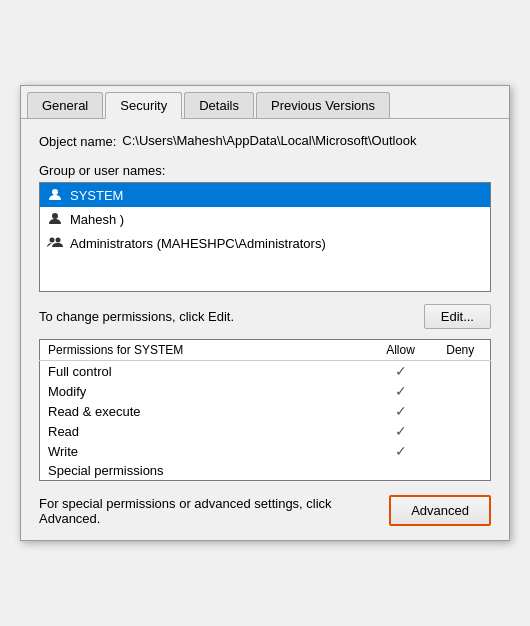 This screenshot has width=530, height=626. Describe the element at coordinates (198, 244) in the screenshot. I see `user-name: Administrators (MAHESHPC\Administrators)` at that location.